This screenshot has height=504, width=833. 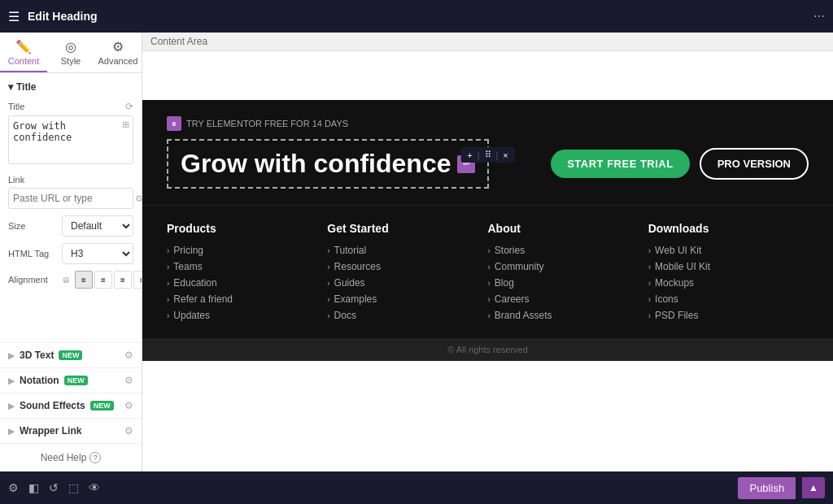 I want to click on link-text: Careers, so click(x=512, y=299).